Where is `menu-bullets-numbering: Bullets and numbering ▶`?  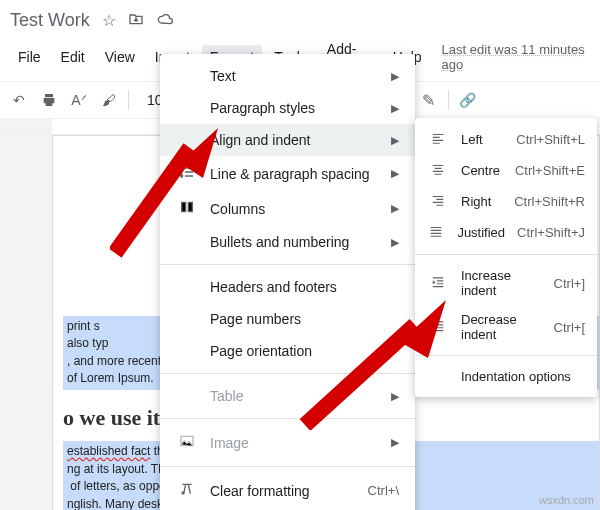 menu-bullets-numbering: Bullets and numbering ▶ is located at coordinates (288, 242).